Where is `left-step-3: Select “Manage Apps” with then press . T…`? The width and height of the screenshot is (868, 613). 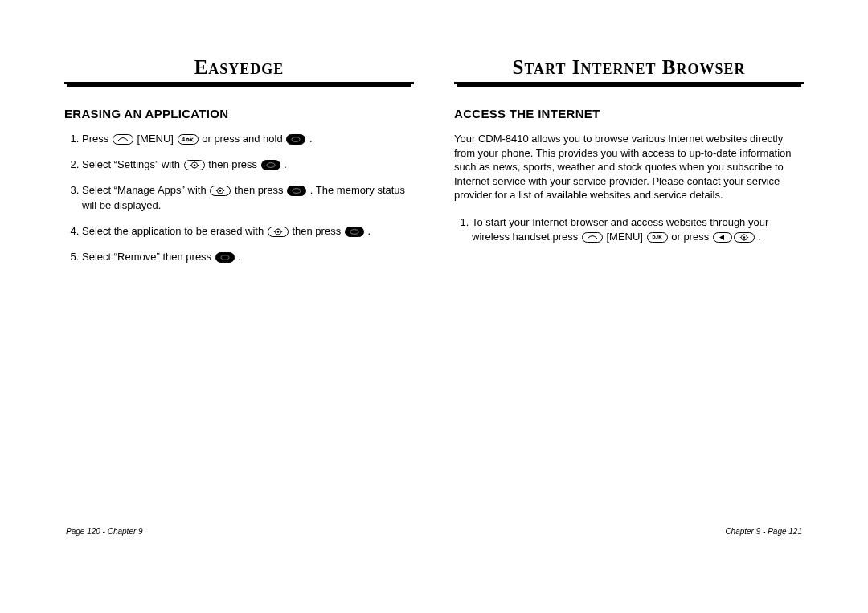
left-step-3: Select “Manage Apps” with then press . T… is located at coordinates (248, 198).